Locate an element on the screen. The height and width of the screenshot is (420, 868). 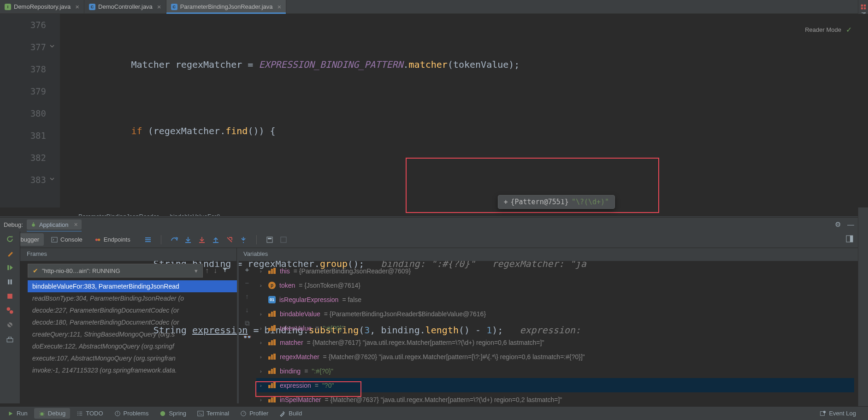
todo-toolwindow: TODO is located at coordinates (89, 413).